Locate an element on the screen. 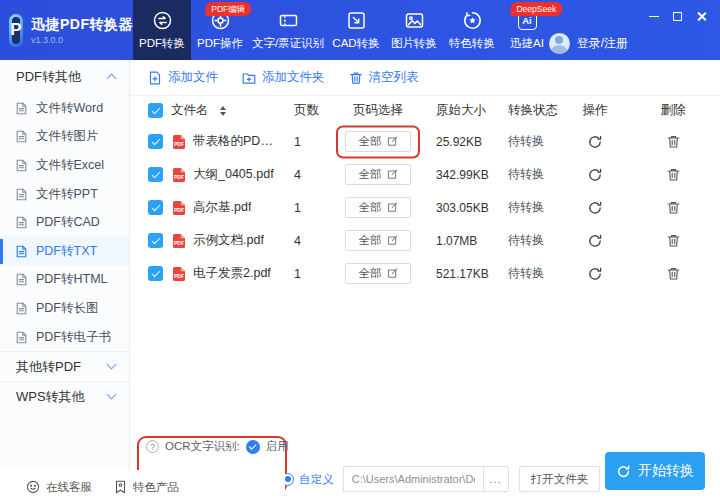 Image resolution: width=720 pixels, height=504 pixels. app-title: 迅捷PDF转换器 is located at coordinates (82, 25).